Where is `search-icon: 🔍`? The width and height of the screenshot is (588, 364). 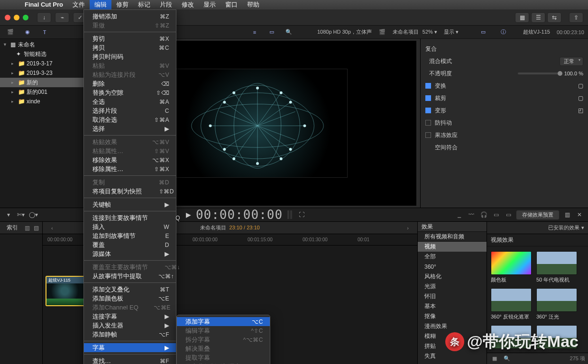 search-icon: 🔍 is located at coordinates (289, 32).